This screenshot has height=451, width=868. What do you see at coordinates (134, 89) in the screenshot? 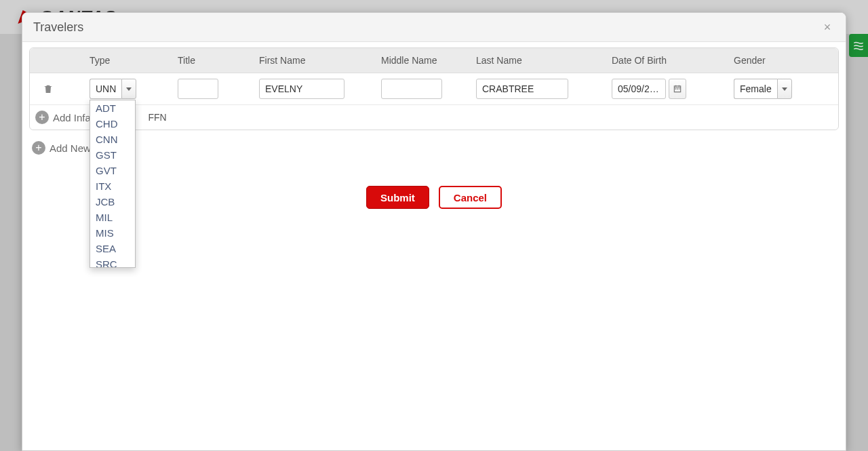
I see `type-cell: UNN ADTCHDCNNGSTGVTITXJCBMILMISSEASRC` at bounding box center [134, 89].